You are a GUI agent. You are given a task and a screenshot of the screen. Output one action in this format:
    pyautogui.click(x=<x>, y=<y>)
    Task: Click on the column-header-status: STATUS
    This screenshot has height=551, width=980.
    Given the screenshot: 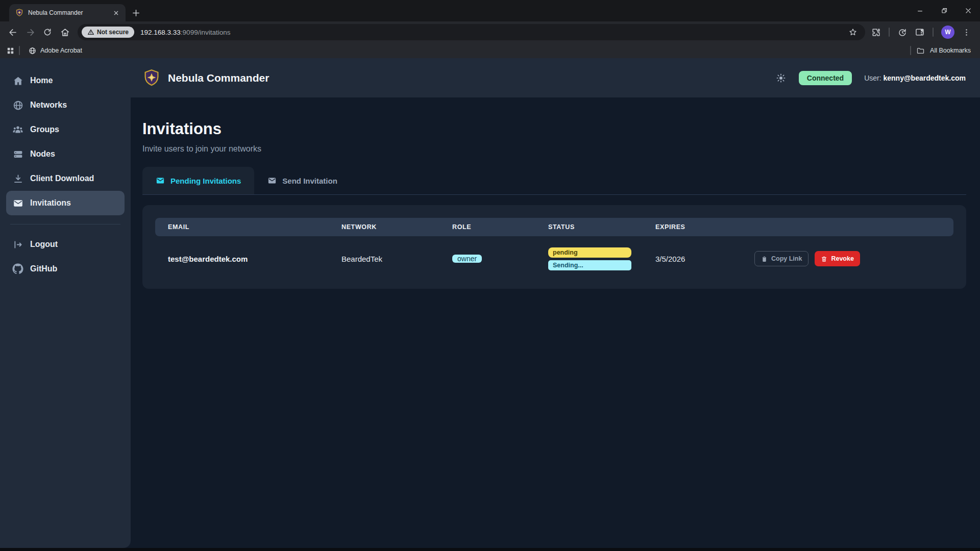 What is the action you would take?
    pyautogui.click(x=602, y=227)
    